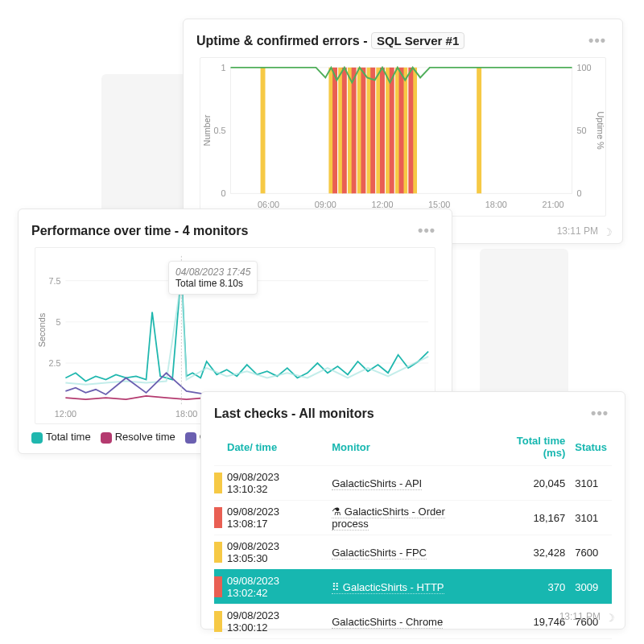 This screenshot has height=644, width=644. What do you see at coordinates (106, 438) in the screenshot?
I see `legend-chip-resolve` at bounding box center [106, 438].